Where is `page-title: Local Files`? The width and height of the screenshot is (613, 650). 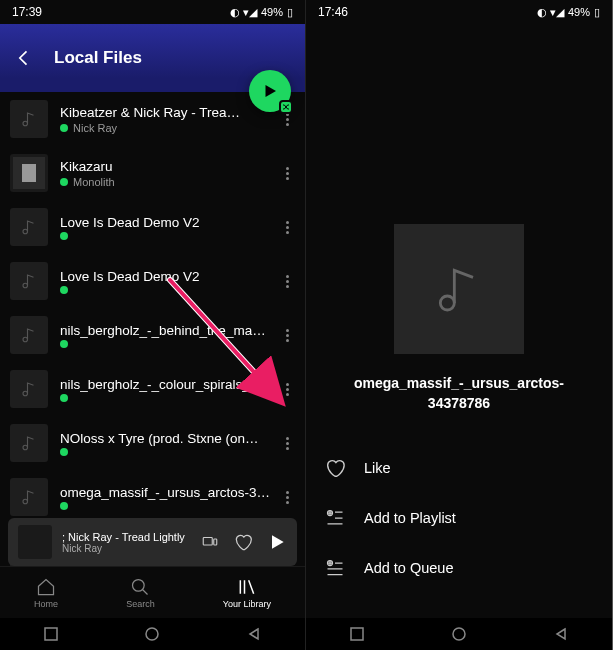 page-title: Local Files is located at coordinates (98, 58).